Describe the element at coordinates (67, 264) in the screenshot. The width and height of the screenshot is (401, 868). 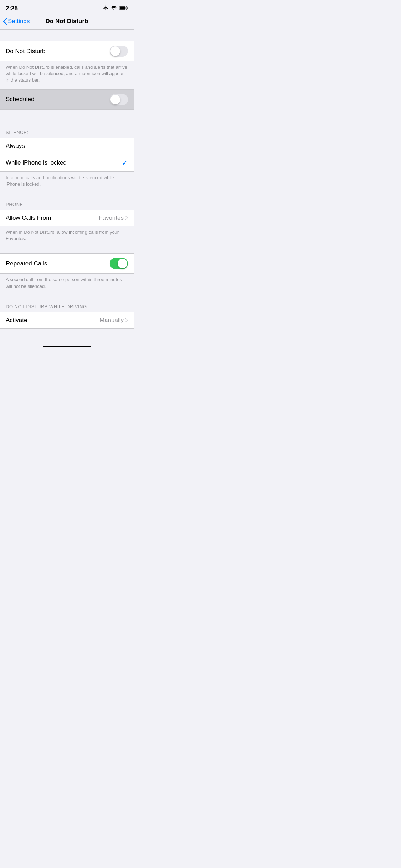
I see `repeated-calls-section: Repeated Calls` at that location.